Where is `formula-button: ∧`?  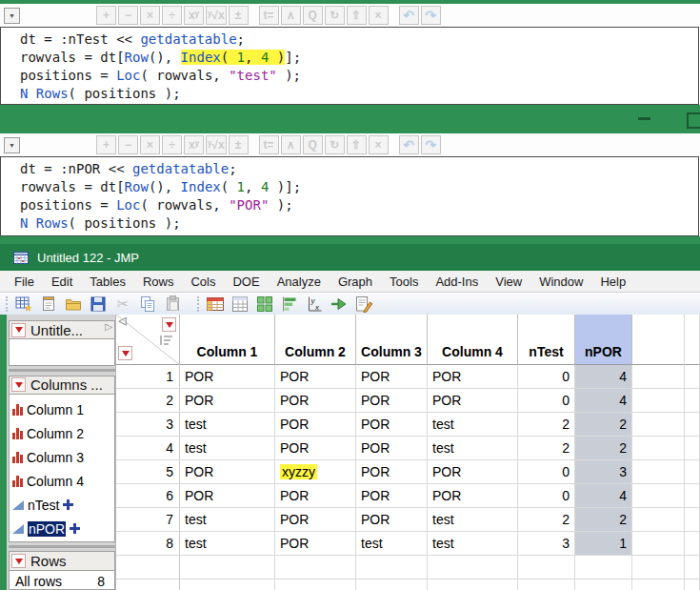 formula-button: ∧ is located at coordinates (291, 145).